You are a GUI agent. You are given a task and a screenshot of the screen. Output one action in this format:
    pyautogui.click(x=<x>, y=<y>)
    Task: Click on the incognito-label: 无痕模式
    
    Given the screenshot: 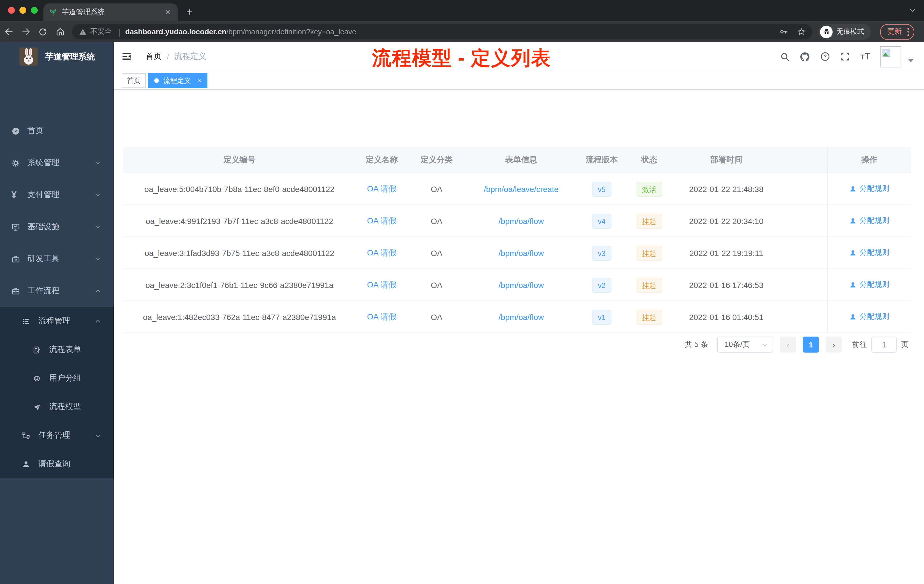 What is the action you would take?
    pyautogui.click(x=850, y=31)
    